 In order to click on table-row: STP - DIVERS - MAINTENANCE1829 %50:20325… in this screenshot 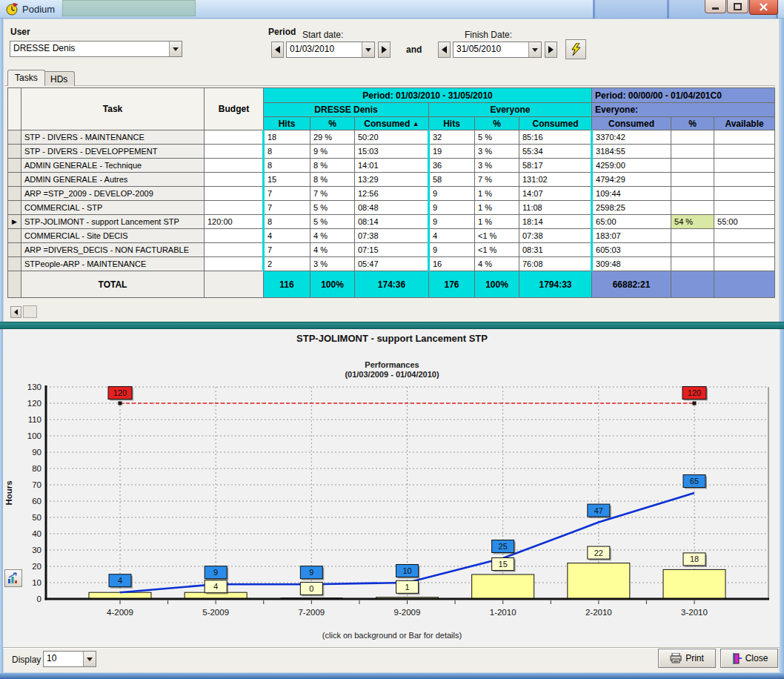, I will do `click(391, 138)`.